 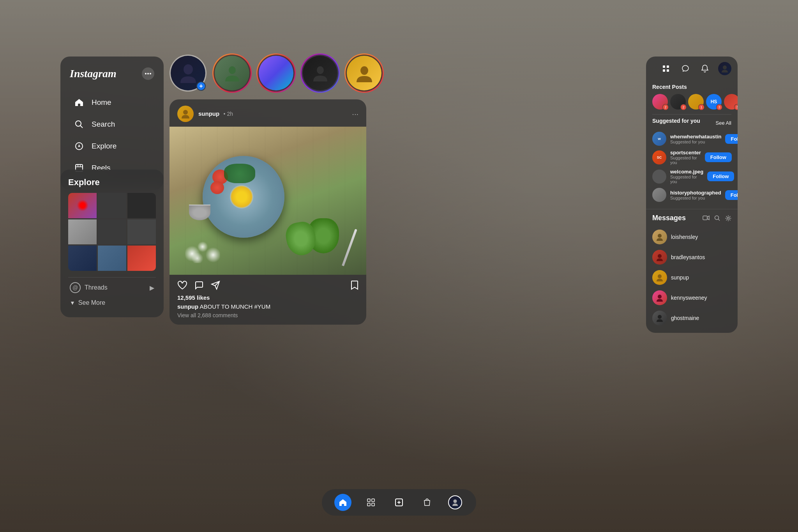 What do you see at coordinates (268, 299) in the screenshot?
I see `likes-count: 12,595 likes` at bounding box center [268, 299].